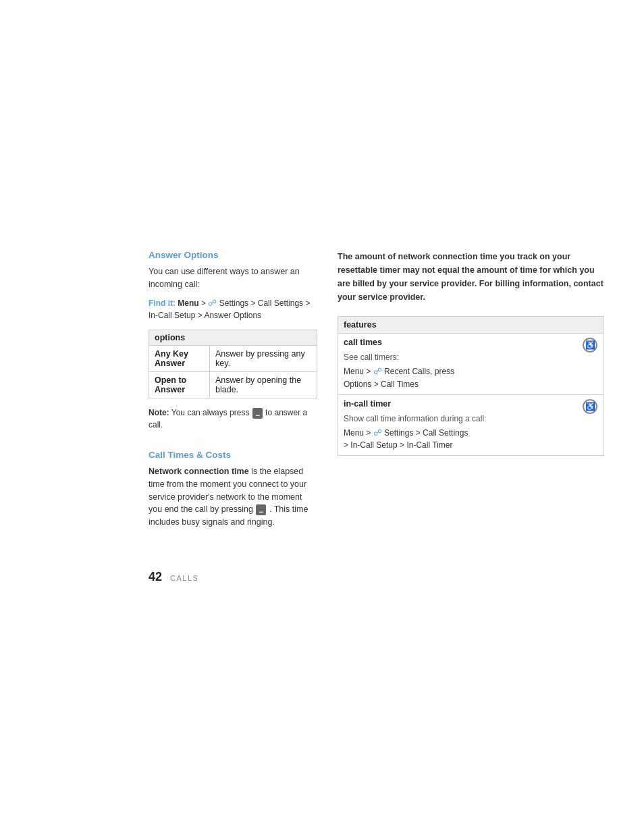  Describe the element at coordinates (471, 277) in the screenshot. I see `billing-notice: The amount of network connection time yo…` at that location.